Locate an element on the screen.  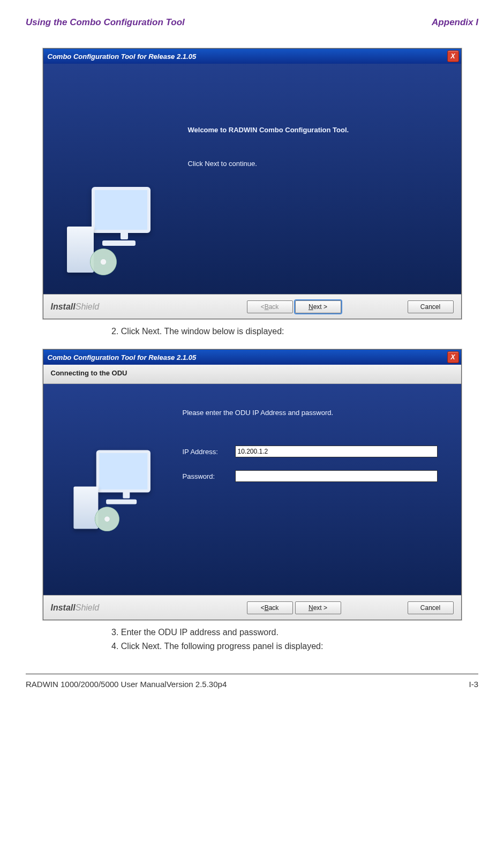
welcome-heading: Welcome to RADWIN Combo Configuration To… is located at coordinates (315, 130).